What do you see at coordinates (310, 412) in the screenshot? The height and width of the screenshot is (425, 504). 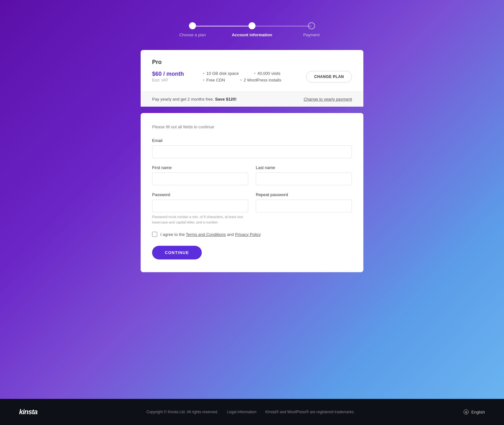 I see `footer-trademark: Kinsta® and WordPress® are registered tr…` at bounding box center [310, 412].